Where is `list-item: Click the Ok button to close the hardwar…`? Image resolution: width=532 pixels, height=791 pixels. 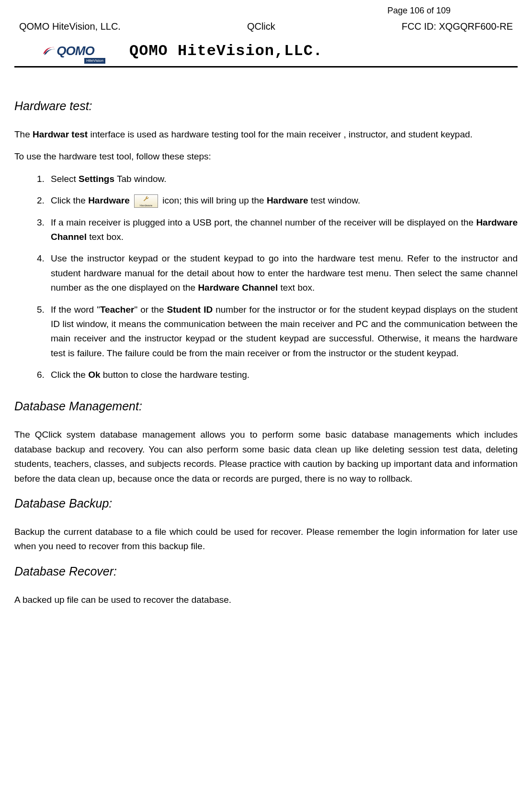 list-item: Click the Ok button to close the hardwar… is located at coordinates (283, 375).